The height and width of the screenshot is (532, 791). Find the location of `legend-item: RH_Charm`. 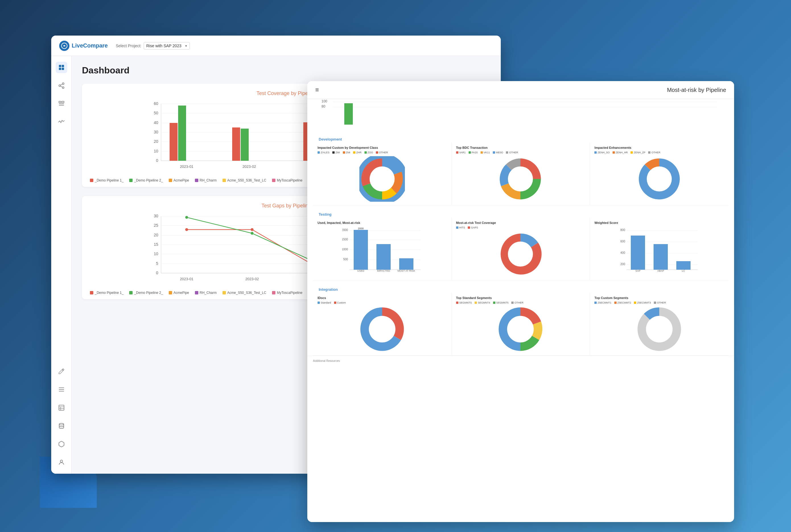

legend-item: RH_Charm is located at coordinates (206, 293).